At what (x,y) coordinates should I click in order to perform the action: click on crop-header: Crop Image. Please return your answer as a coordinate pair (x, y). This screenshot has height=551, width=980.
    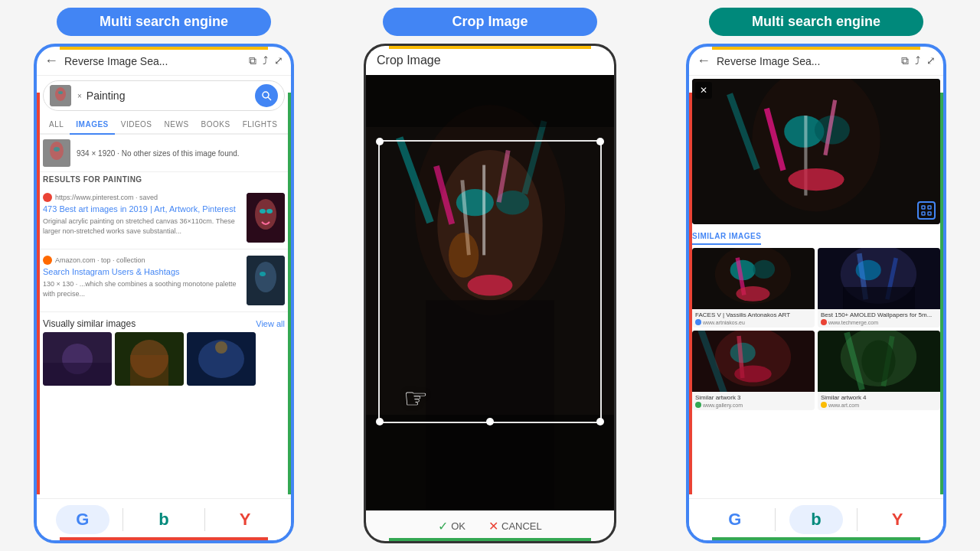
    Looking at the image, I should click on (490, 60).